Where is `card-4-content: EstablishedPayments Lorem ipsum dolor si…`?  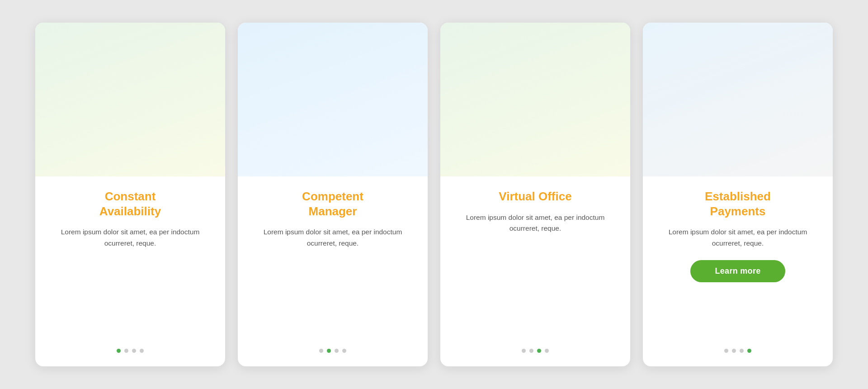
card-4-content: EstablishedPayments Lorem ipsum dolor si… is located at coordinates (738, 265).